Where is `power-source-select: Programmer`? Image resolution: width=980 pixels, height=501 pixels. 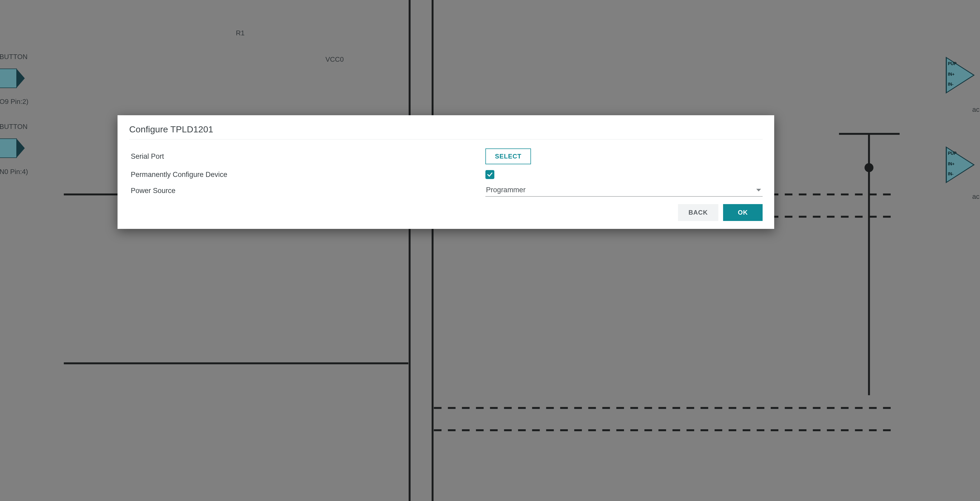
power-source-select: Programmer is located at coordinates (624, 191).